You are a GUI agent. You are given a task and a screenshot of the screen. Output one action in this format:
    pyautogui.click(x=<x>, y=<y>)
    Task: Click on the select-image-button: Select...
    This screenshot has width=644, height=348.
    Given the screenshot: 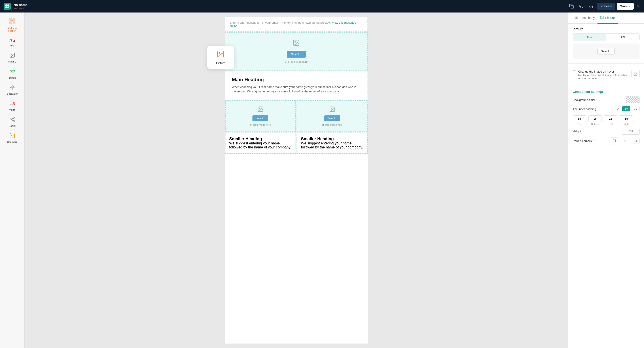 What is the action you would take?
    pyautogui.click(x=296, y=54)
    